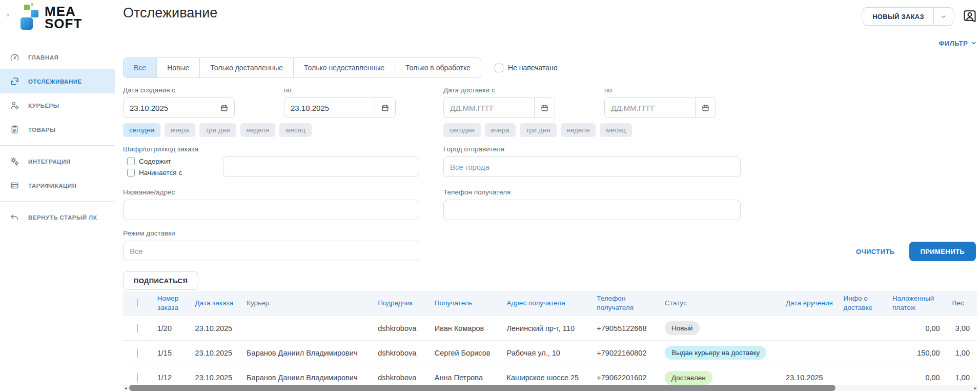 This screenshot has width=980, height=392. Describe the element at coordinates (57, 57) in the screenshot. I see `sidebar-item-main: ГЛАВНАЯ` at that location.